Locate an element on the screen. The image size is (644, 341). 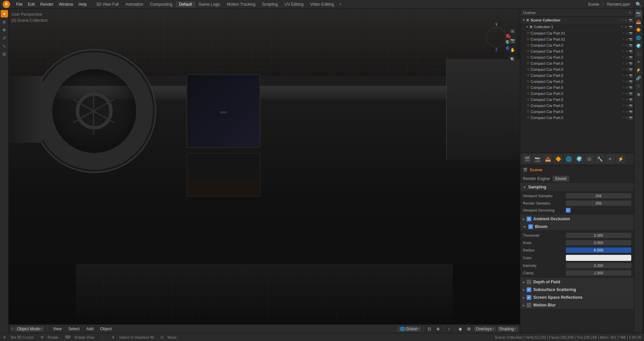
props-tab-render: 📷 is located at coordinates (537, 159).